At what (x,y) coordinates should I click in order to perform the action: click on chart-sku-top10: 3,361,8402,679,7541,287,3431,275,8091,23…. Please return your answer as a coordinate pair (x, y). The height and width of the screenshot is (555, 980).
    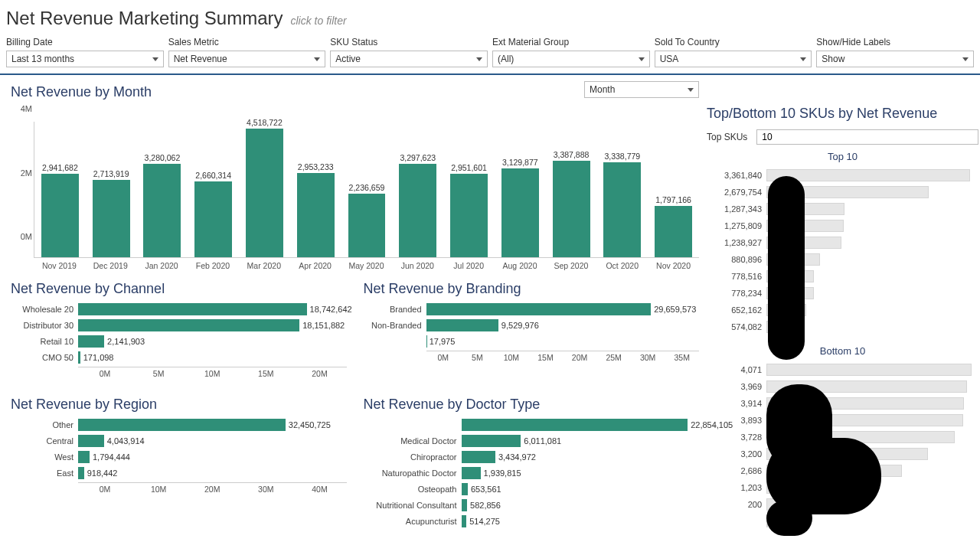
    Looking at the image, I should click on (842, 251).